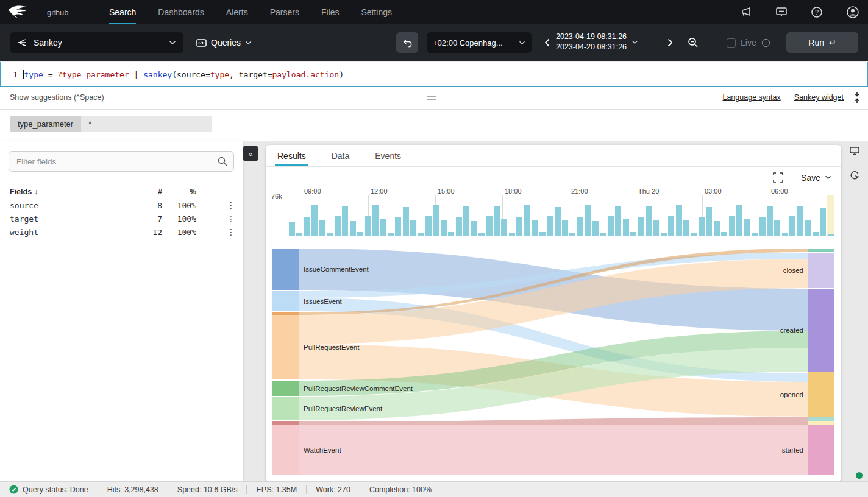 The width and height of the screenshot is (868, 497). What do you see at coordinates (201, 43) in the screenshot?
I see `queries-folder-icon` at bounding box center [201, 43].